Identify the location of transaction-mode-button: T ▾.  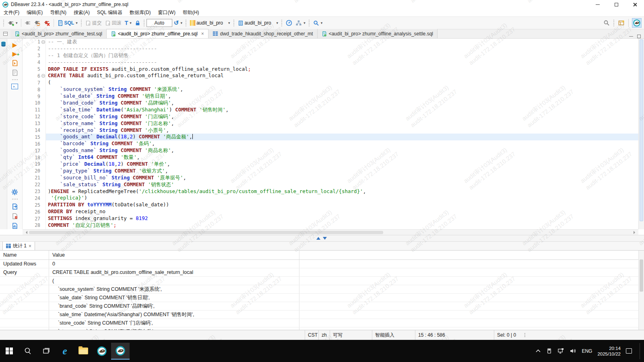
(128, 23).